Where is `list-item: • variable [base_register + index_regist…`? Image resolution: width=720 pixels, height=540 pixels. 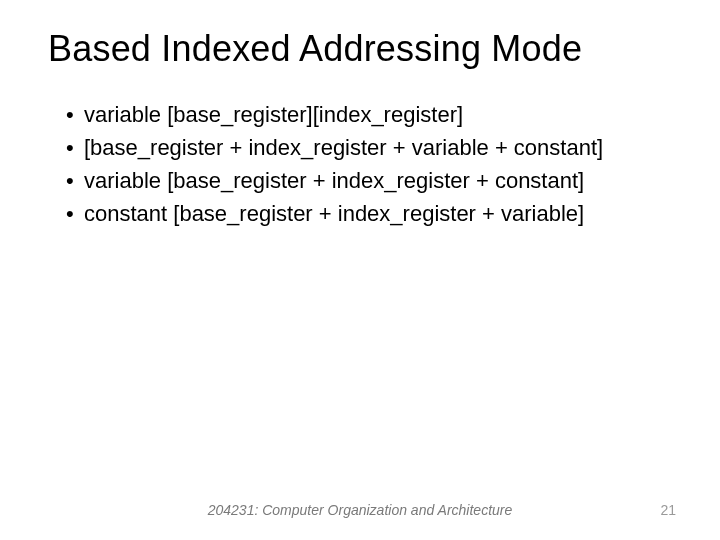 list-item: • variable [base_register + index_regist… is located at coordinates (369, 181).